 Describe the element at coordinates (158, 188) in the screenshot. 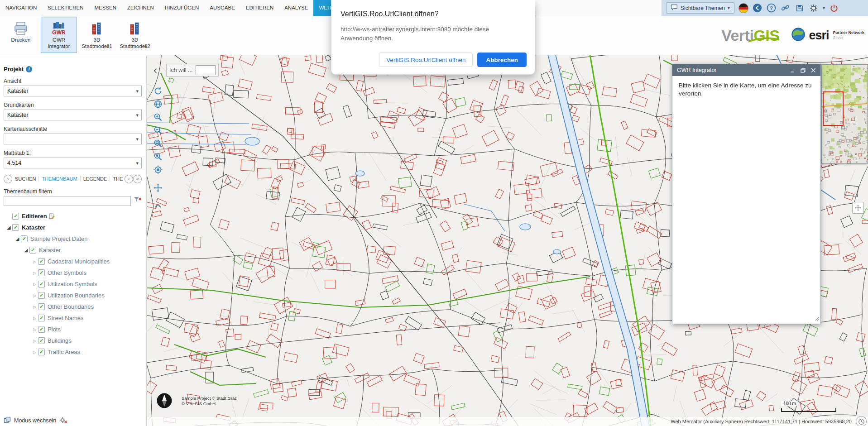

I see `pan-icon` at that location.